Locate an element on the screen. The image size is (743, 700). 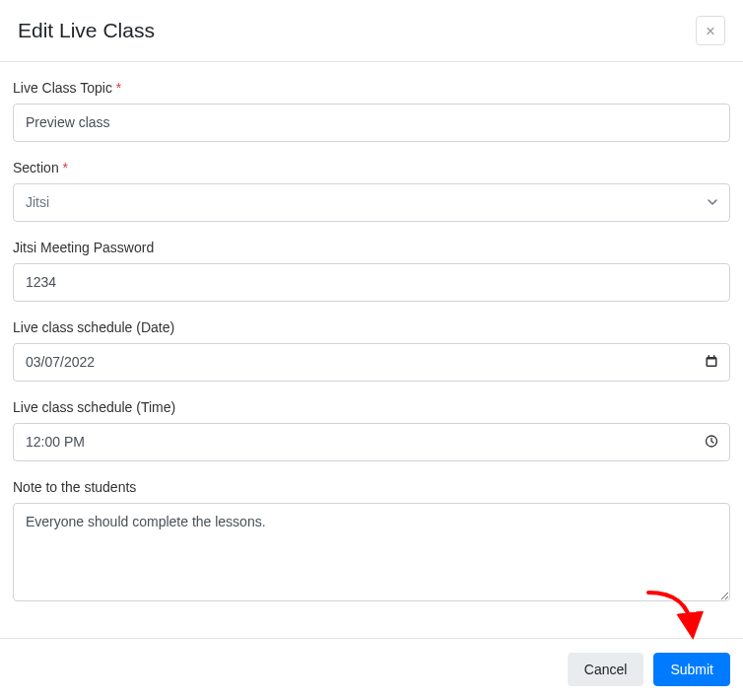
section-label: Section * is located at coordinates (372, 168).